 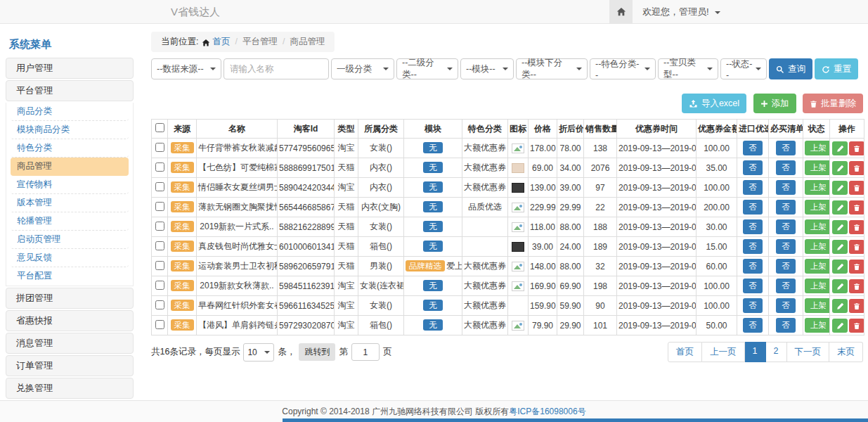 I want to click on sidebar-item: 兑换管理, so click(x=70, y=388).